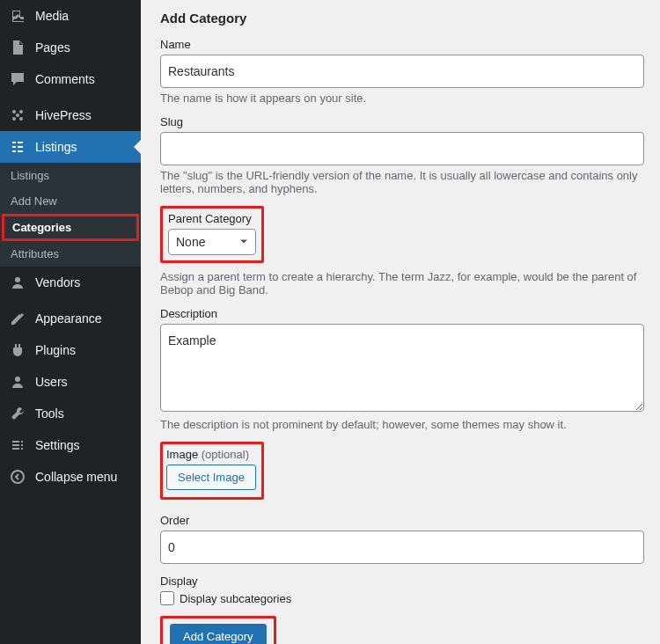  Describe the element at coordinates (58, 282) in the screenshot. I see `menu-label: Vendors` at that location.